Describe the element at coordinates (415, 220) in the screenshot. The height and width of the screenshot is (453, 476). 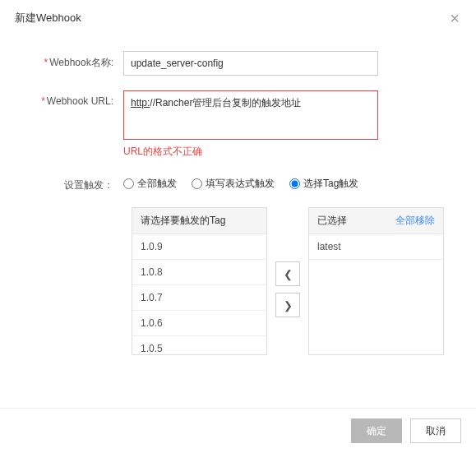
I see `remove-all-link: 全部移除` at that location.